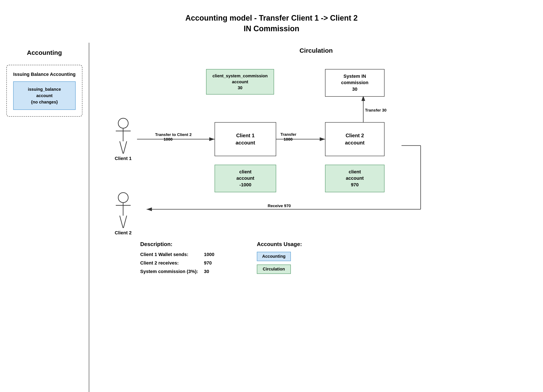  I want to click on description-title: Description:, so click(177, 244).